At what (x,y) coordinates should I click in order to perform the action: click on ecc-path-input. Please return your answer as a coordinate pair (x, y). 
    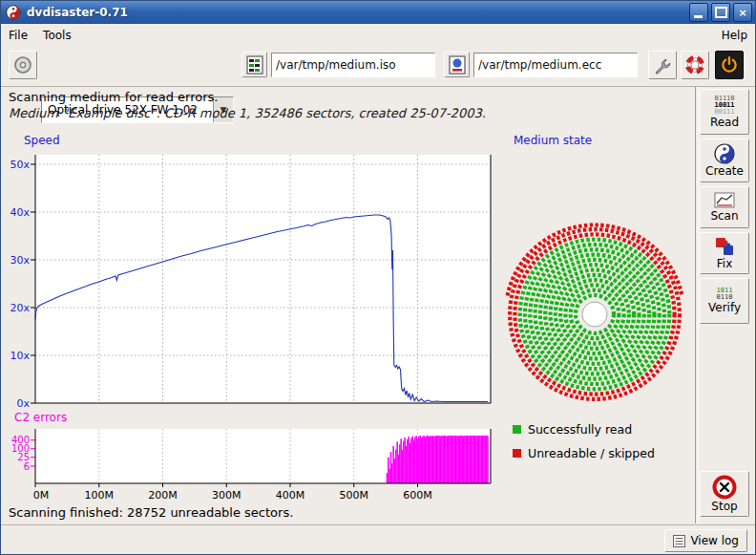
    Looking at the image, I should click on (556, 65).